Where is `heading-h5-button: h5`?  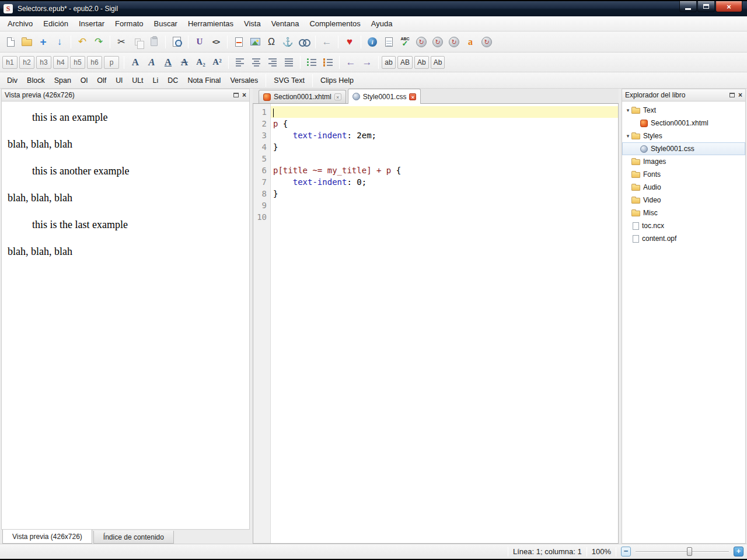 heading-h5-button: h5 is located at coordinates (78, 62).